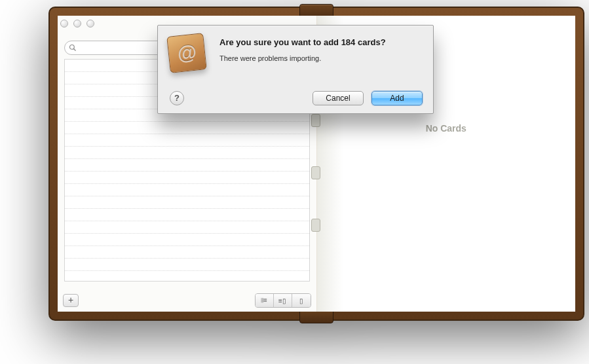 The height and width of the screenshot is (364, 589). Describe the element at coordinates (177, 98) in the screenshot. I see `help-button: ?` at that location.